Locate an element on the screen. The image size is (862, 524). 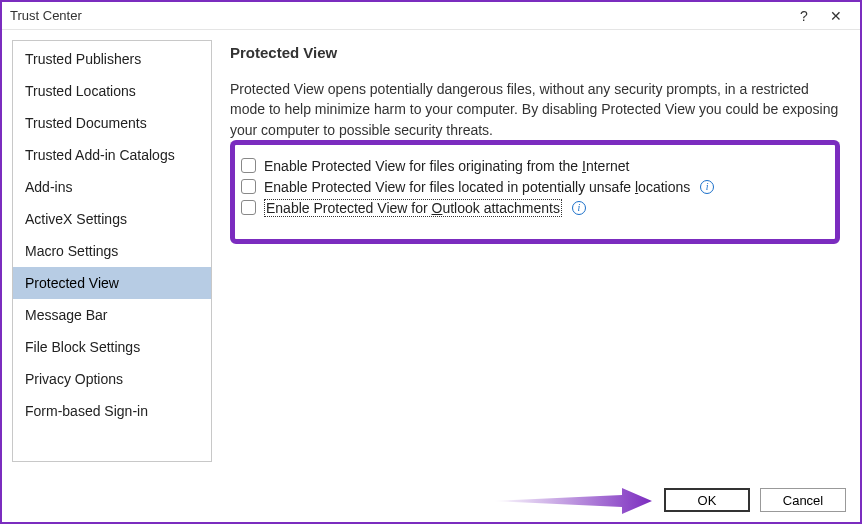
sidebar-item-protected-view: Protected View is located at coordinates (112, 283).